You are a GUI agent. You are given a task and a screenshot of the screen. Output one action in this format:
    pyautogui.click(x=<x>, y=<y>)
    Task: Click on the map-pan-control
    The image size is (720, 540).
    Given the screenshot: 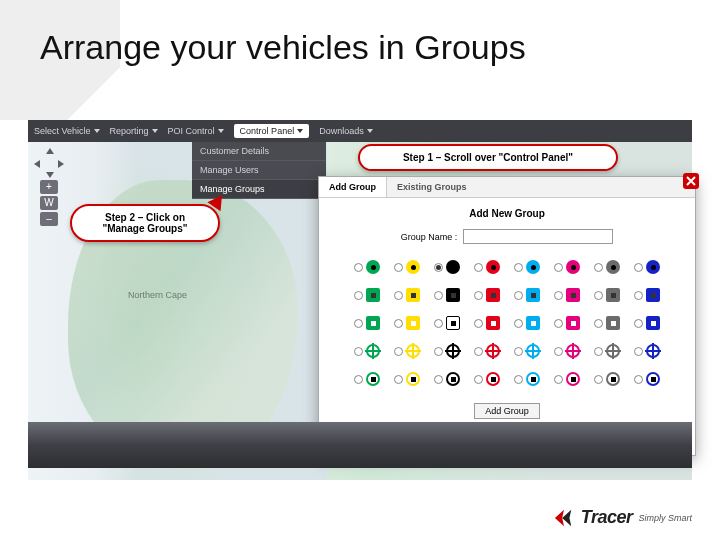 What is the action you would take?
    pyautogui.click(x=49, y=163)
    